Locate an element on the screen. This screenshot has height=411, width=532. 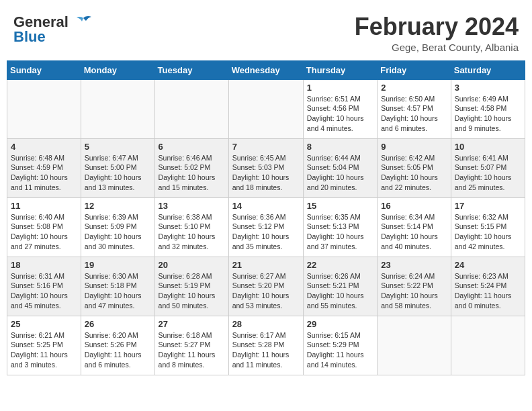
day-info: Sunrise: 6:36 AM Sunset: 5:12 PM Dayligh… is located at coordinates (266, 232).